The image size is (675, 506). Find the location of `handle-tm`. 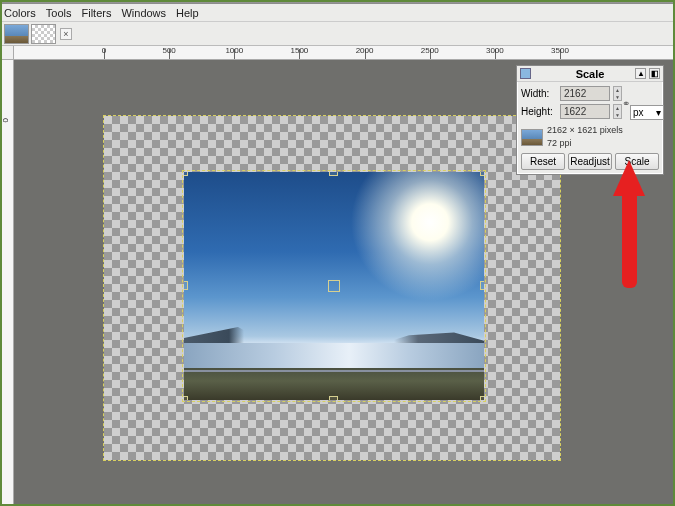

handle-tm is located at coordinates (334, 174).